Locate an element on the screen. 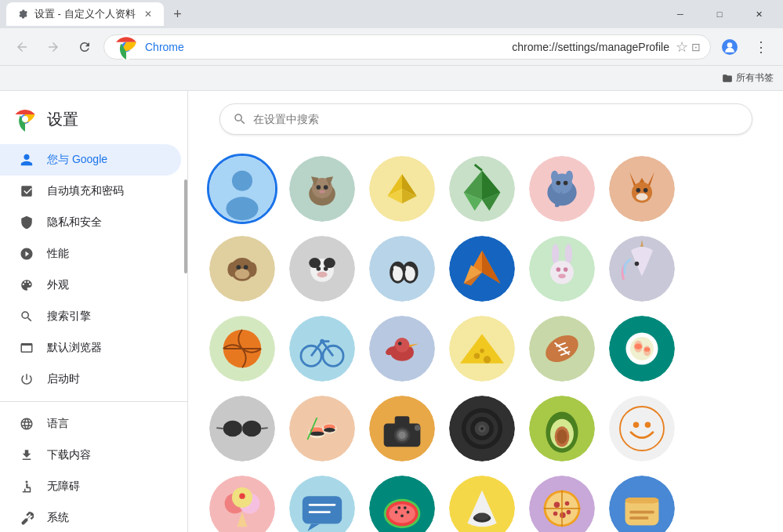 The width and height of the screenshot is (783, 532). minimize-button: ─ is located at coordinates (680, 14).